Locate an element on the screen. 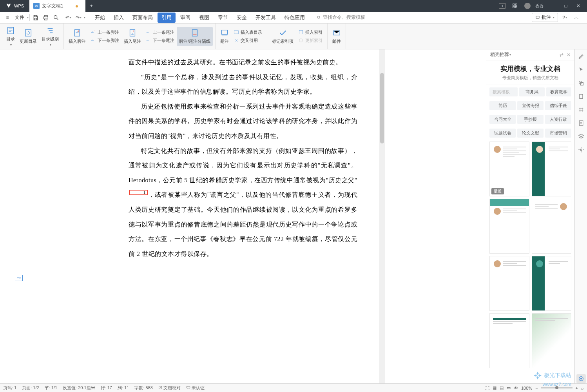 The width and height of the screenshot is (587, 392). tab-special: 特色应用 is located at coordinates (295, 18).